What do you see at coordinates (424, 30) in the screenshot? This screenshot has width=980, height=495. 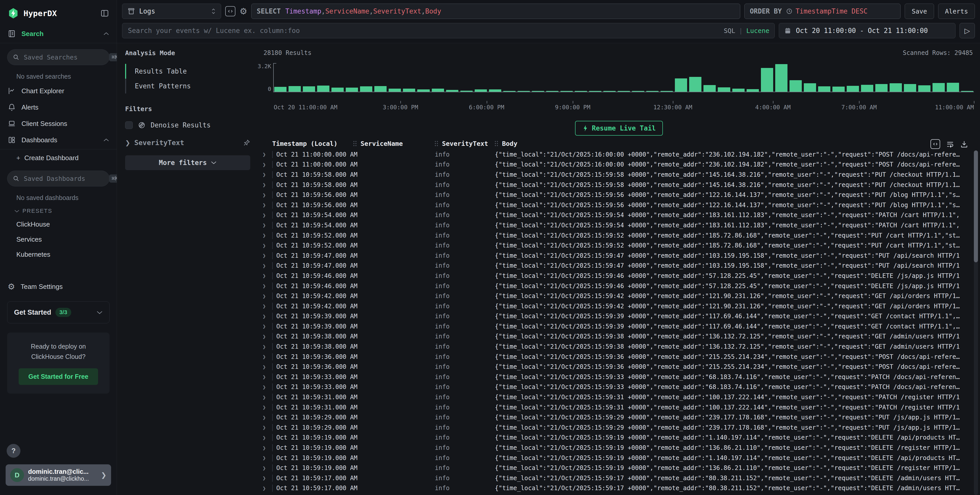 I see `event-search-input` at bounding box center [424, 30].